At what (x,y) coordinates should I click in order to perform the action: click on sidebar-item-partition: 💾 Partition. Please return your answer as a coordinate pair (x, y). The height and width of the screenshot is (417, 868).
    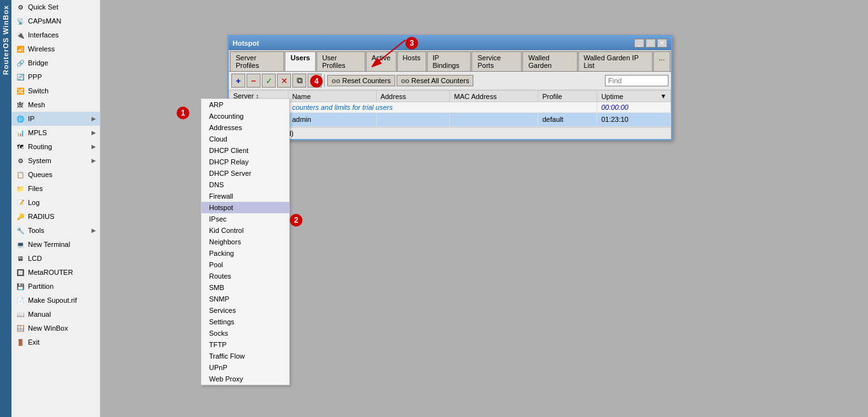
    Looking at the image, I should click on (56, 286).